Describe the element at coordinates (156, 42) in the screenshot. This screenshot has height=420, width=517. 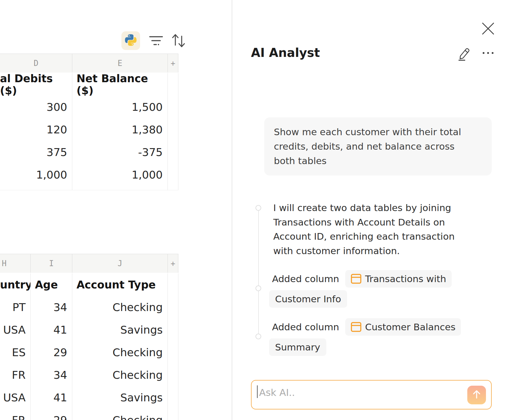
I see `filter-button` at that location.